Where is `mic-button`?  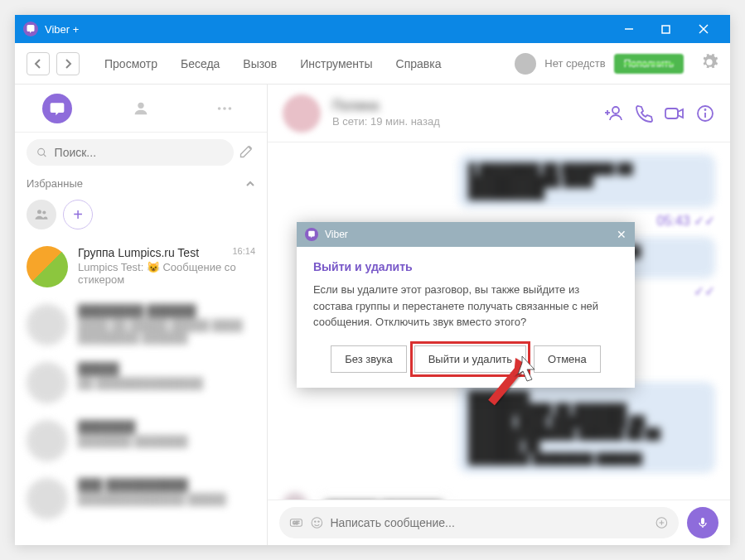
mic-button is located at coordinates (703, 523).